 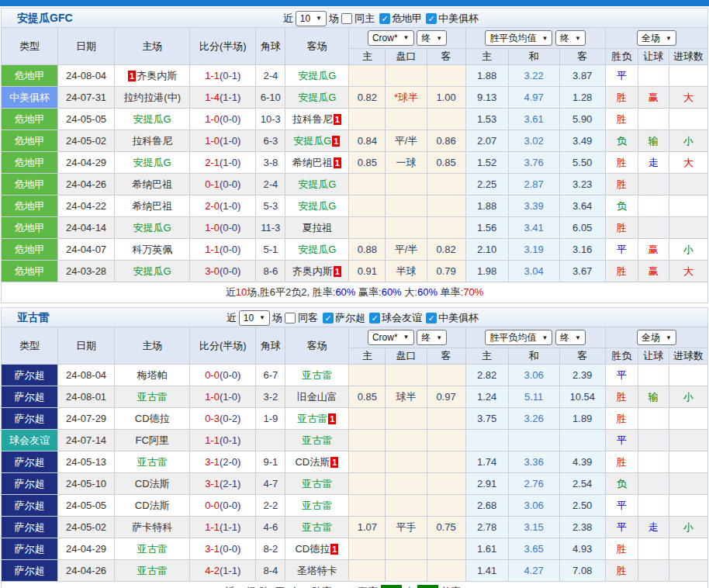 What do you see at coordinates (582, 228) in the screenshot?
I see `avg-away-cell: 6.05` at bounding box center [582, 228].